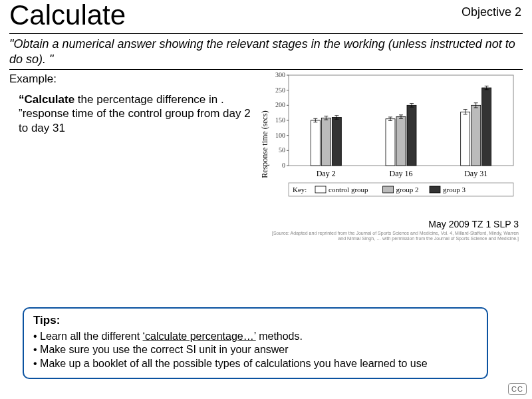  Describe the element at coordinates (47, 100) in the screenshot. I see `example-prompt-bold: “Calculate` at that location.